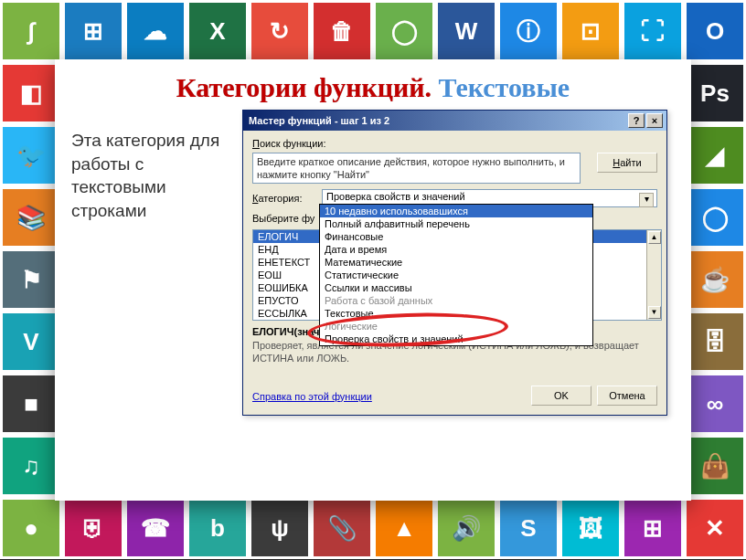 This screenshot has height=560, width=746. I want to click on dashboard-tile: ⊡, so click(591, 31).